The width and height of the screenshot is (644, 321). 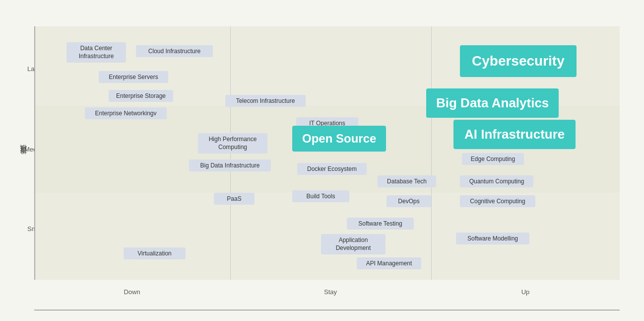 What do you see at coordinates (321, 196) in the screenshot?
I see `item-build-tools: Build Tools` at bounding box center [321, 196].